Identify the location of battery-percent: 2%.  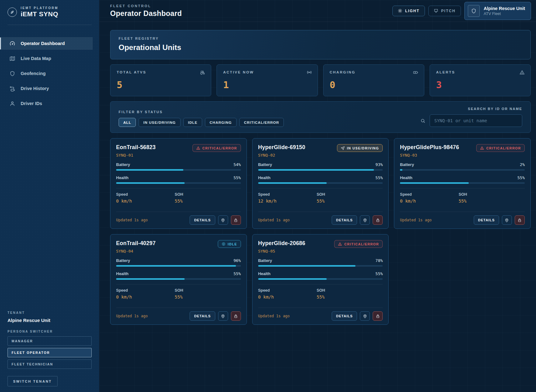
(522, 164).